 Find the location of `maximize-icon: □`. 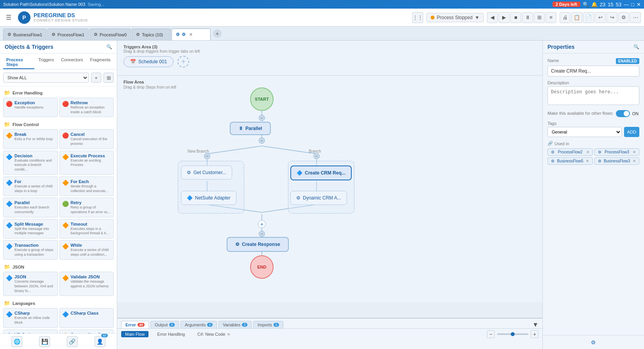

maximize-icon: □ is located at coordinates (633, 5).